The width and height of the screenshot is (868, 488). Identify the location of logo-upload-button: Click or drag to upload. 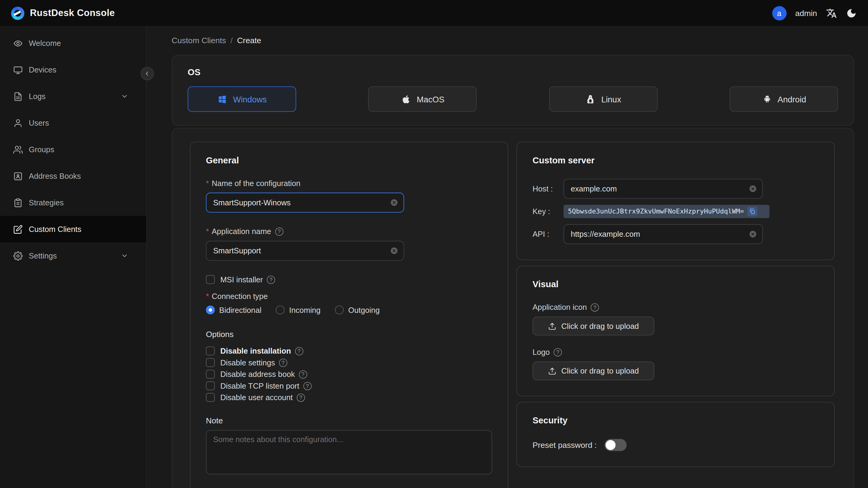
(593, 371).